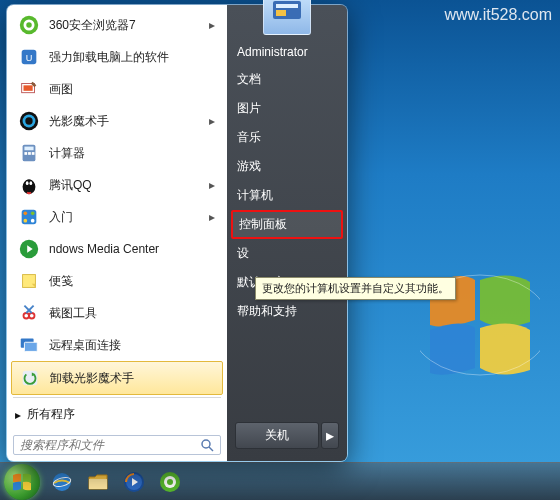 Image resolution: width=560 pixels, height=500 pixels. What do you see at coordinates (280, 481) in the screenshot?
I see `taskbar` at bounding box center [280, 481].